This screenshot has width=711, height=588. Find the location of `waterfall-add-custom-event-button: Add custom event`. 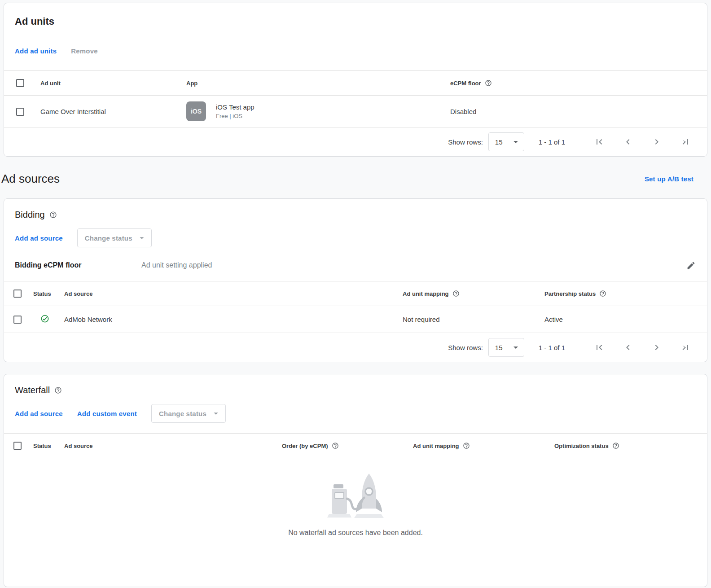

waterfall-add-custom-event-button: Add custom event is located at coordinates (107, 414).